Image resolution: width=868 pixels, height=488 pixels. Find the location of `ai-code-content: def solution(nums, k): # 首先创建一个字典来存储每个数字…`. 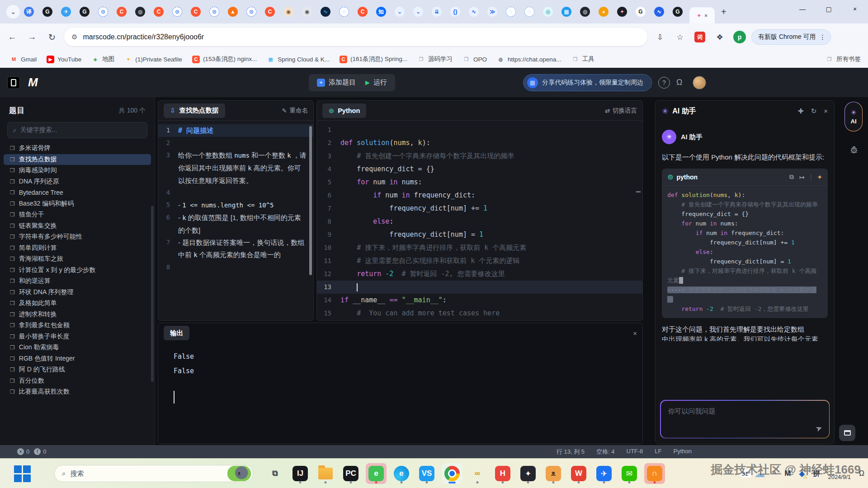

ai-code-content: def solution(nums, k): # 首先创建一个字典来存储每个数字… is located at coordinates (745, 252).